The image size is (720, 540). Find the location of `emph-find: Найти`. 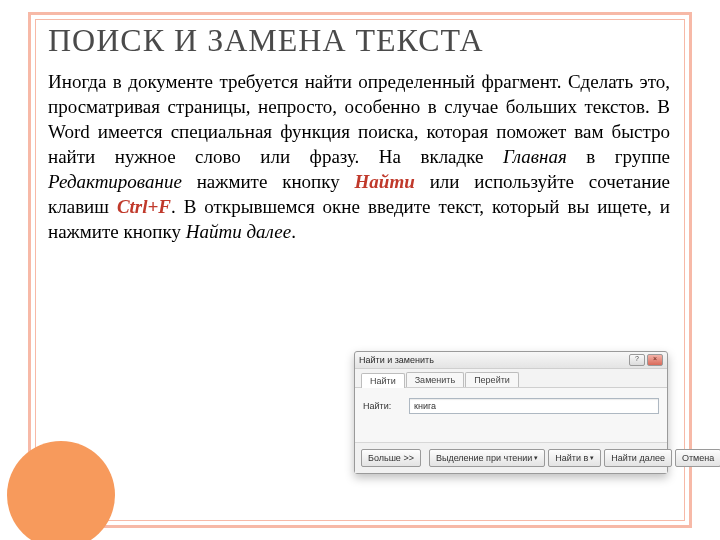

emph-find: Найти is located at coordinates (385, 182).